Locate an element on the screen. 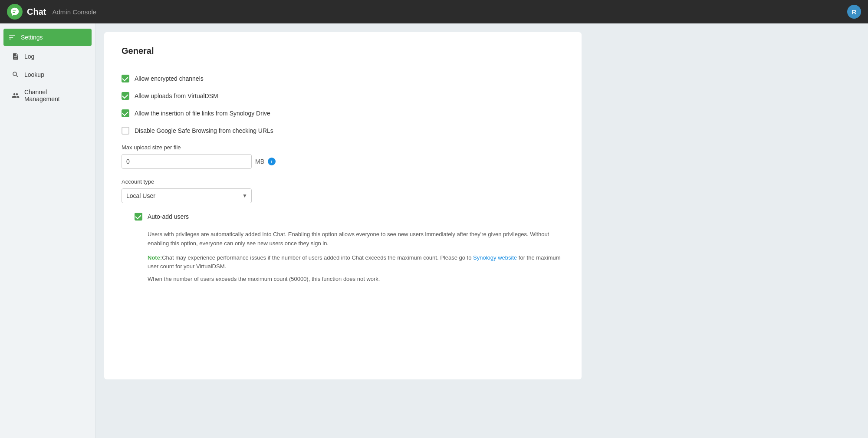 The width and height of the screenshot is (868, 438). sidebar-label-lookup: Lookup is located at coordinates (34, 75).